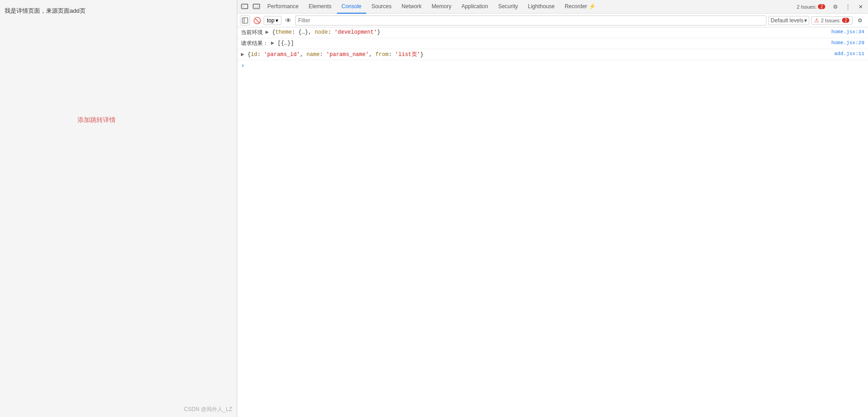 This screenshot has height=417, width=868. What do you see at coordinates (352, 7) in the screenshot?
I see `tab-console: Console` at bounding box center [352, 7].